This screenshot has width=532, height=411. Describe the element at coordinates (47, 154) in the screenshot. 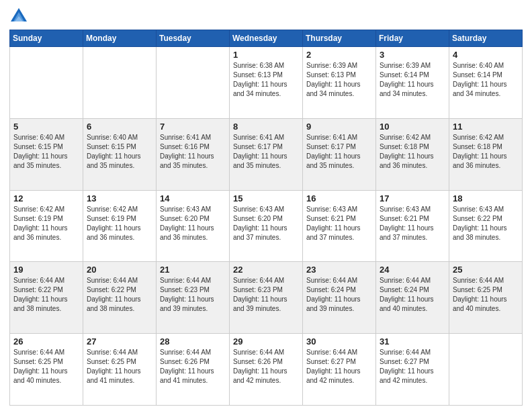

I see `calendar-cell: 5Sunrise: 6:40 AM Sunset: 6:15 PM Daylig…` at that location.